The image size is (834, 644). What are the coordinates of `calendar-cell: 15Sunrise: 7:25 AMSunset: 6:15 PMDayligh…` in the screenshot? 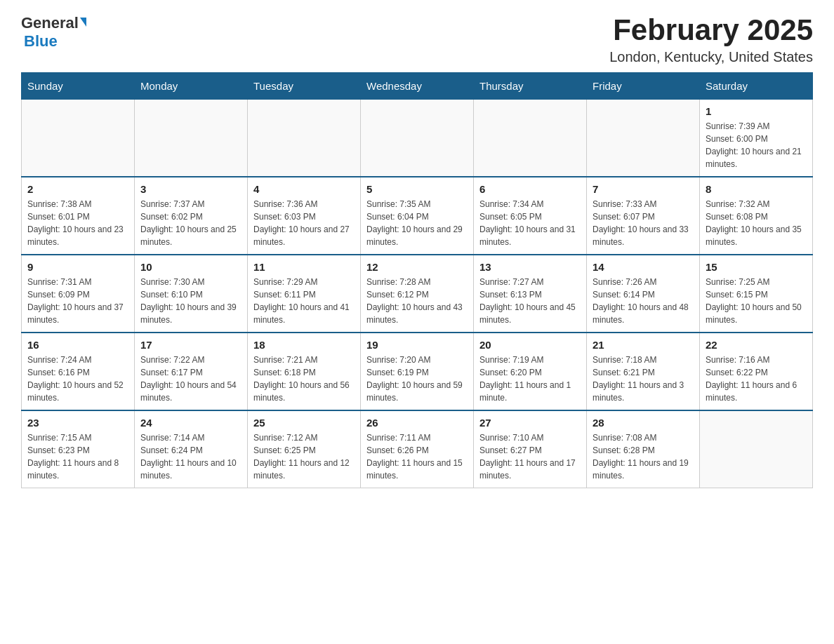 It's located at (757, 293).